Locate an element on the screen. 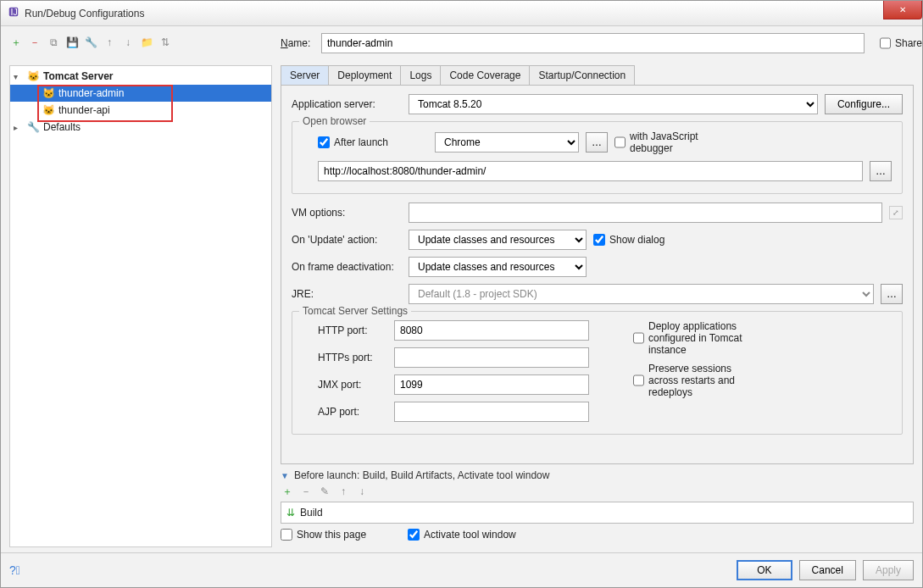 The height and width of the screenshot is (588, 923). jre-label: JRE: is located at coordinates (347, 294).